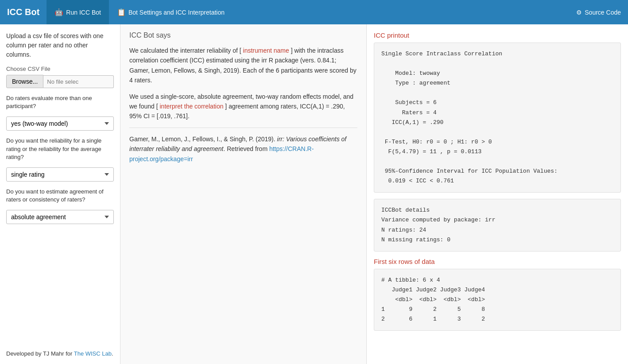 This screenshot has height=364, width=628. I want to click on para1-highlight: instrument name, so click(266, 50).